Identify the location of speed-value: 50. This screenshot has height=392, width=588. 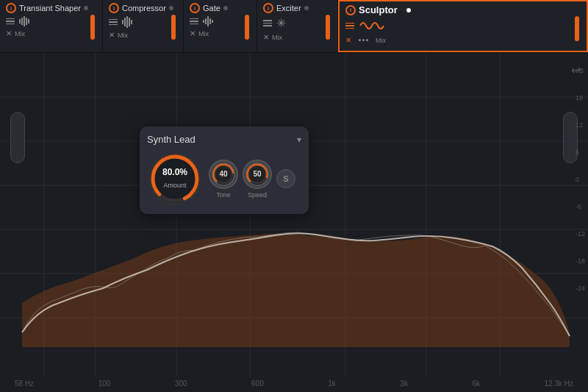
(257, 174).